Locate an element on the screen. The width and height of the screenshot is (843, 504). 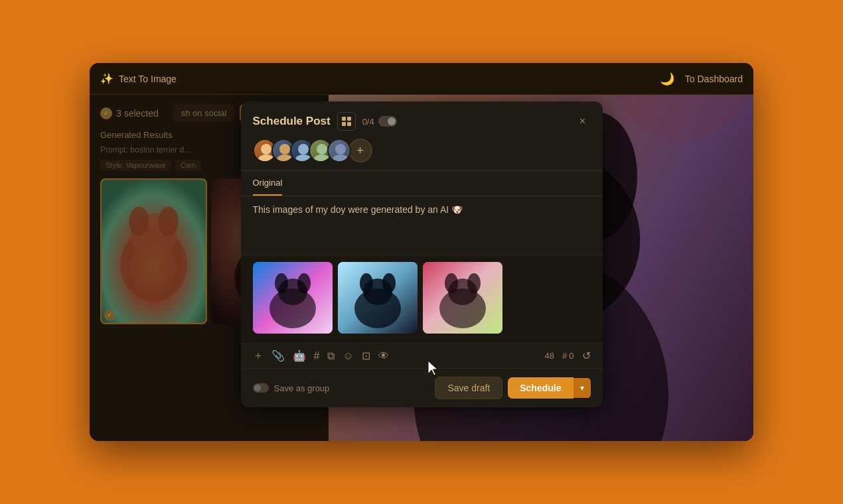
image-icon: ⊡ is located at coordinates (366, 355).